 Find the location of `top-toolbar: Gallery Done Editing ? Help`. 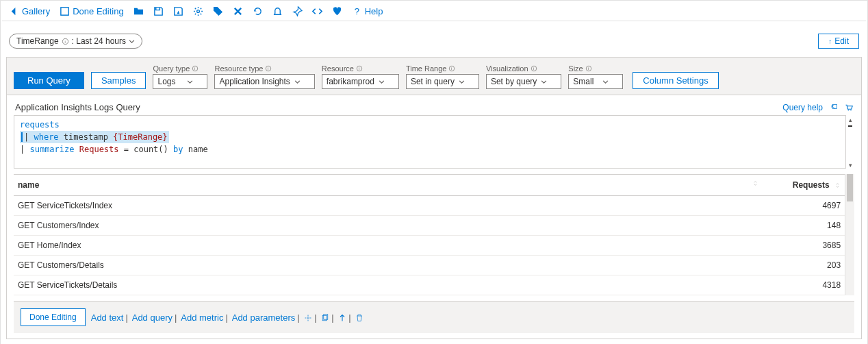

top-toolbar: Gallery Done Editing ? Help is located at coordinates (434, 12).